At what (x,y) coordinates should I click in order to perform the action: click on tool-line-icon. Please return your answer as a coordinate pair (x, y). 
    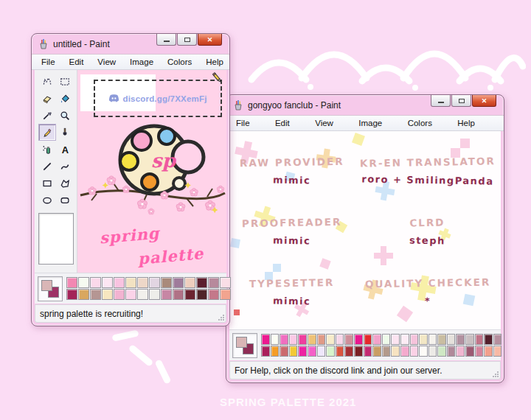
    Looking at the image, I should click on (47, 167).